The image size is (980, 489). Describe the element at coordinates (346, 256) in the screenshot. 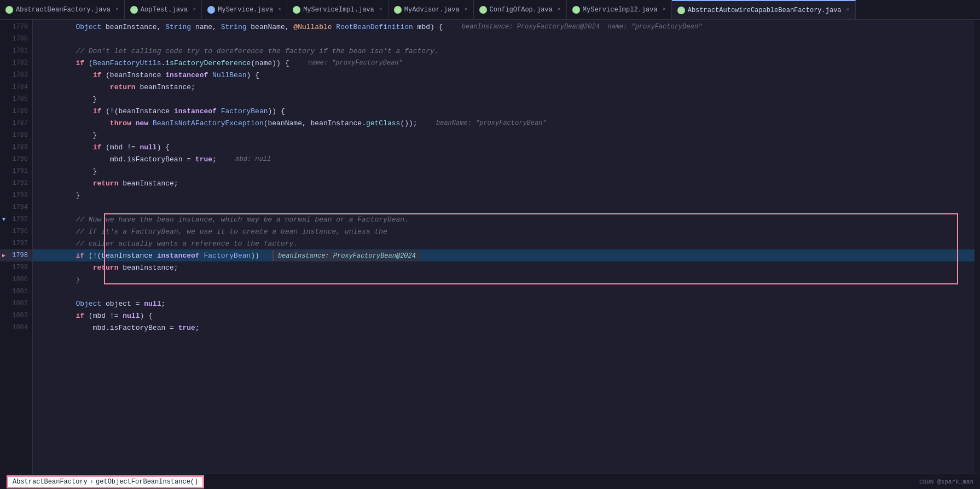

I see `debug-inline-1798: beanInstance: ProxyFactoryBean@2024` at that location.